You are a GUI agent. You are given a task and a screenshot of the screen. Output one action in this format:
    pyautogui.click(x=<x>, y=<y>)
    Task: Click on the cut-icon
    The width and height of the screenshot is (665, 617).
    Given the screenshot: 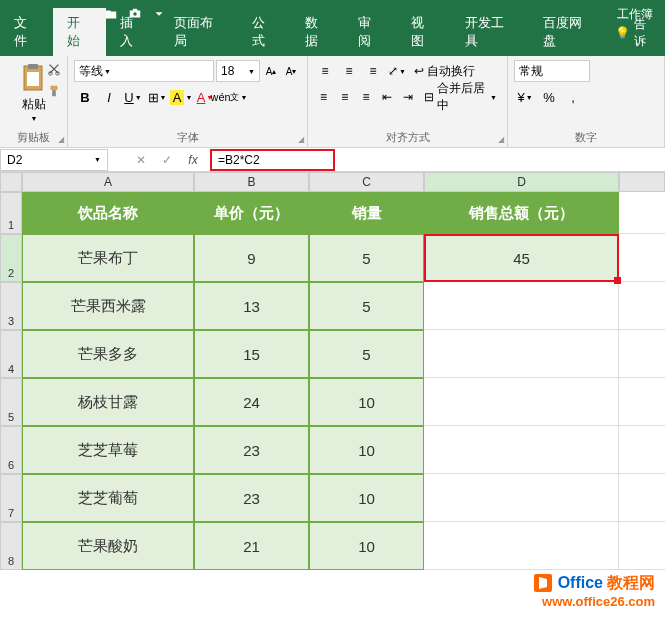 What is the action you would take?
    pyautogui.click(x=54, y=70)
    